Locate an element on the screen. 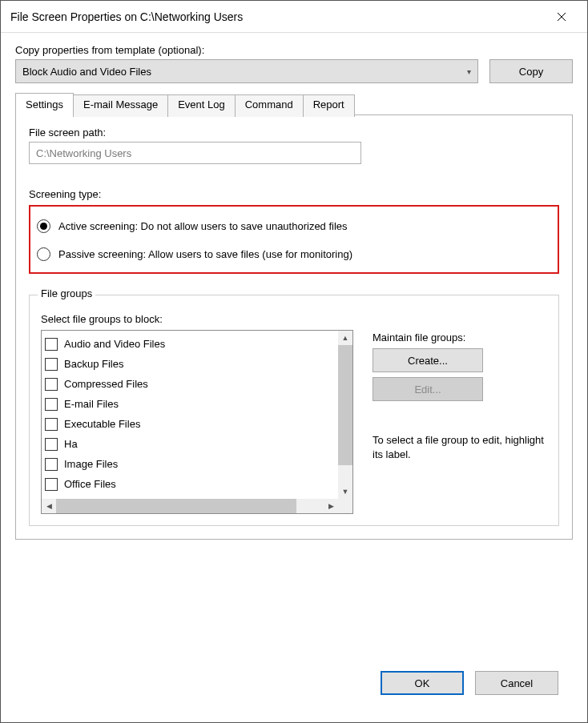  maintain-file-groups-column: Maintain file groups: Create... Edit... … is located at coordinates (460, 422).